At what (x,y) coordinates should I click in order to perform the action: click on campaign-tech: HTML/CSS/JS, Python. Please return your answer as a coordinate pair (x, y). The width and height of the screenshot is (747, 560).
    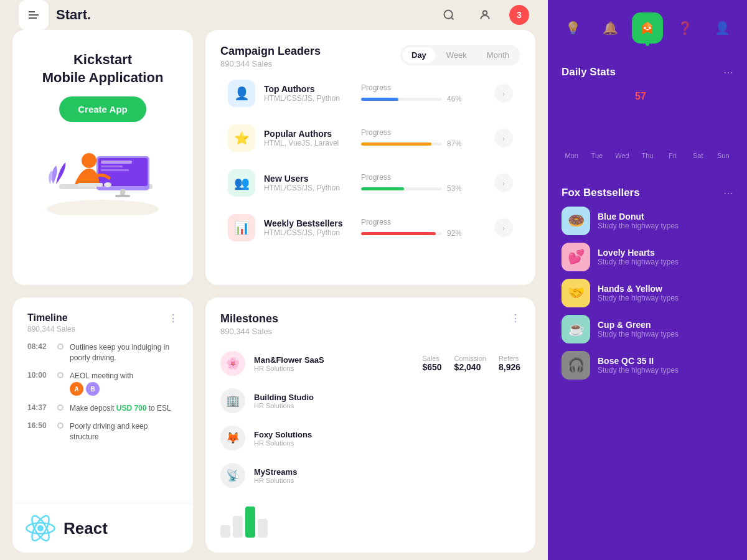
    Looking at the image, I should click on (308, 98).